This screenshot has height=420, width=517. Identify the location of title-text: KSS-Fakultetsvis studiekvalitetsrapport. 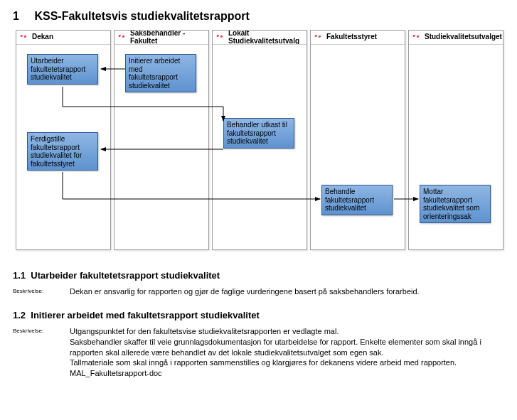
(142, 16).